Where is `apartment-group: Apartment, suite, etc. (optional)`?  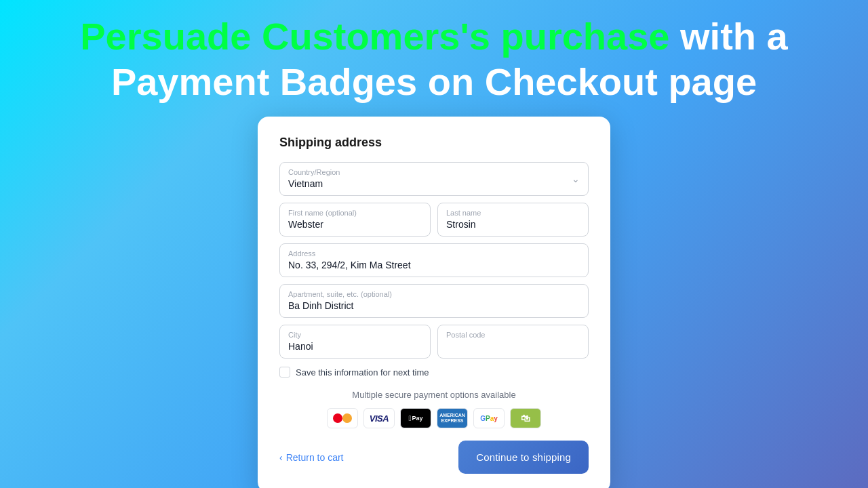
apartment-group: Apartment, suite, etc. (optional) is located at coordinates (434, 301).